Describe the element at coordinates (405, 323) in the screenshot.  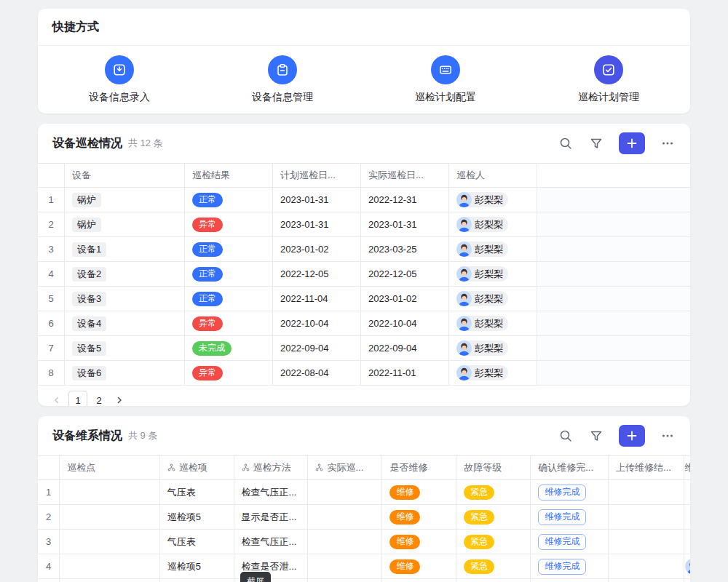
I see `actual-date-cell: 2022-10-04` at that location.